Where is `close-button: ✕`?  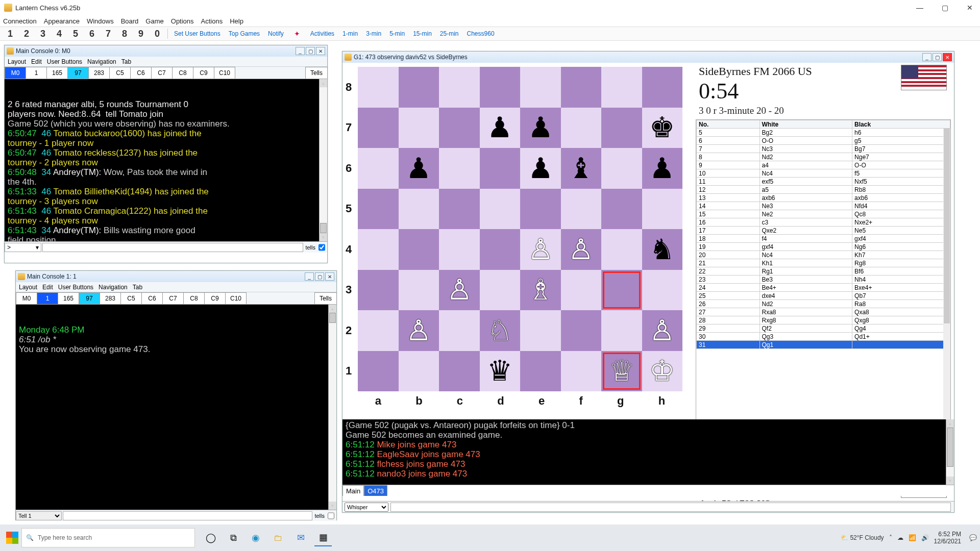 close-button: ✕ is located at coordinates (970, 8).